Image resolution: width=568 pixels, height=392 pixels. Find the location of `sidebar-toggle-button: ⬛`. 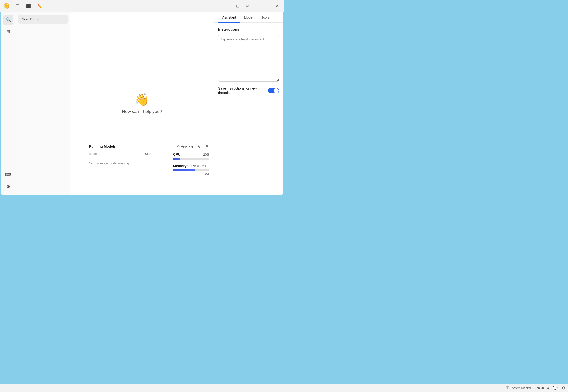

sidebar-toggle-button: ⬛ is located at coordinates (28, 6).